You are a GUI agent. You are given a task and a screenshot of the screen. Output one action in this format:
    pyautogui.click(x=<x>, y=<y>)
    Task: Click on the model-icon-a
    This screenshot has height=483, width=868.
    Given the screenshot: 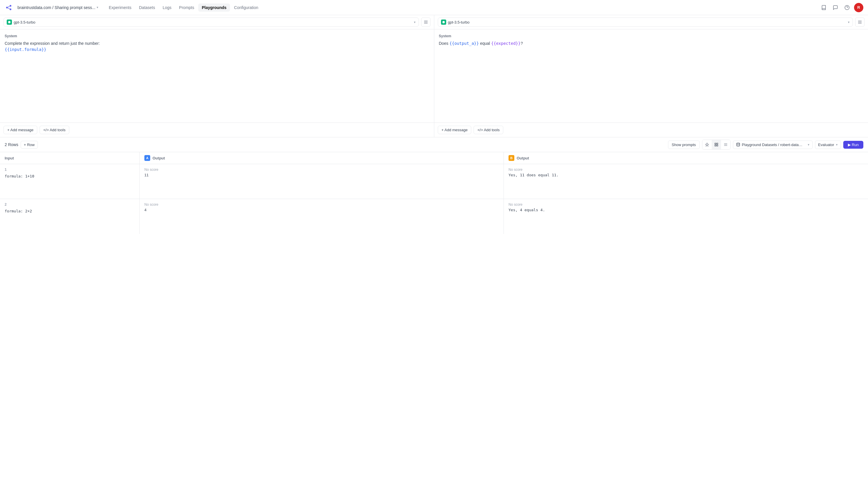 What is the action you would take?
    pyautogui.click(x=9, y=22)
    